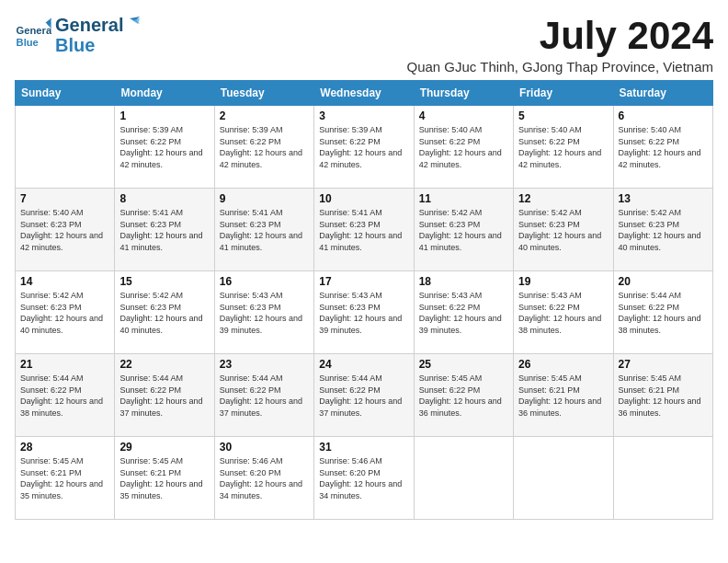  I want to click on page-header: General Blue General Blue July 2024 Quan…, so click(364, 44).